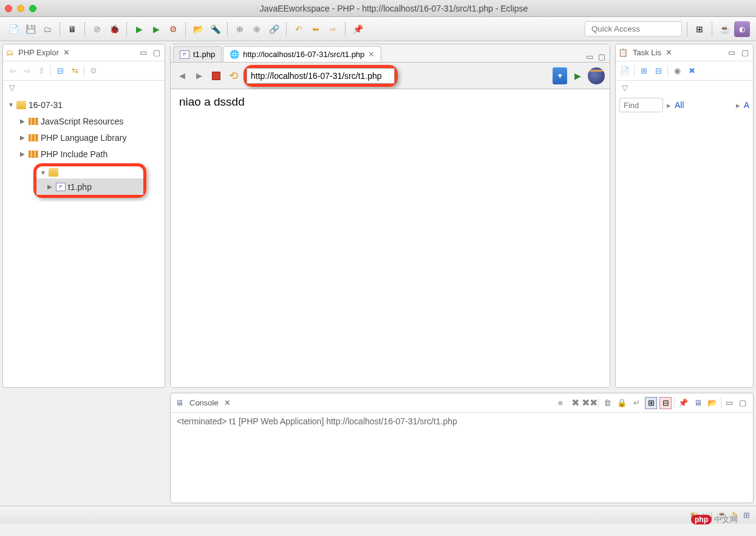  I want to click on tree-item: ▶ PHP Language Library, so click(84, 137).